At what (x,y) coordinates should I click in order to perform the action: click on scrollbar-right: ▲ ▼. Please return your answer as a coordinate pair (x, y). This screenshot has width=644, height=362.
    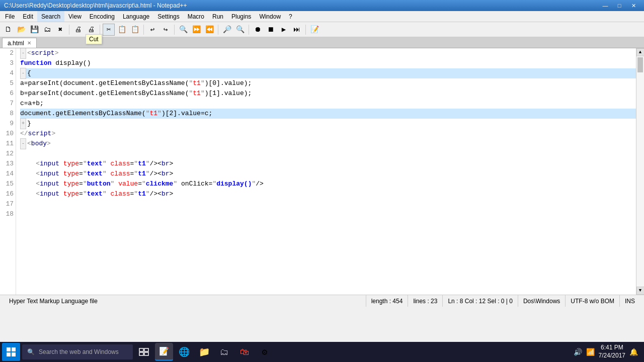
    Looking at the image, I should click on (640, 171).